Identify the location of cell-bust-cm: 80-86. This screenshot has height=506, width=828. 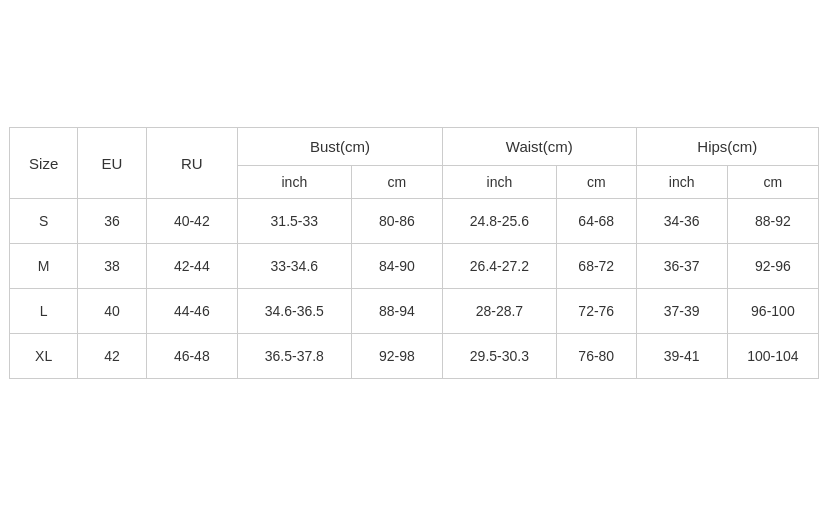
(396, 222).